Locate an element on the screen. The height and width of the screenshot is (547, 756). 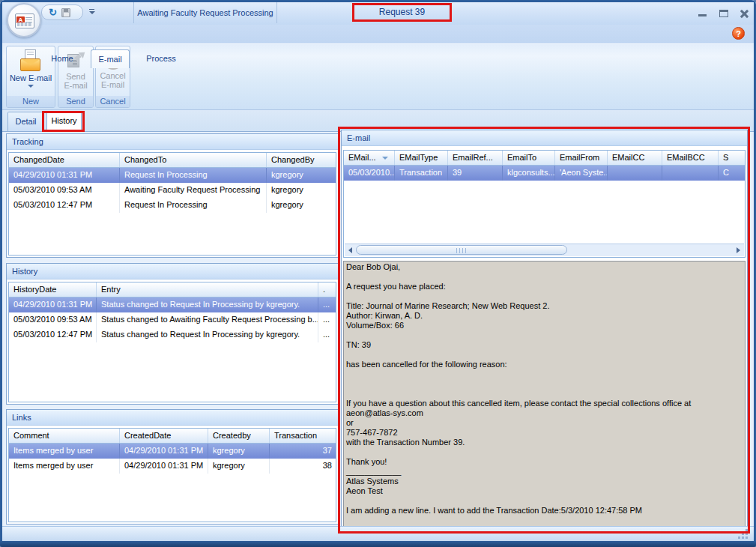
scroll-left-button is located at coordinates (351, 250).